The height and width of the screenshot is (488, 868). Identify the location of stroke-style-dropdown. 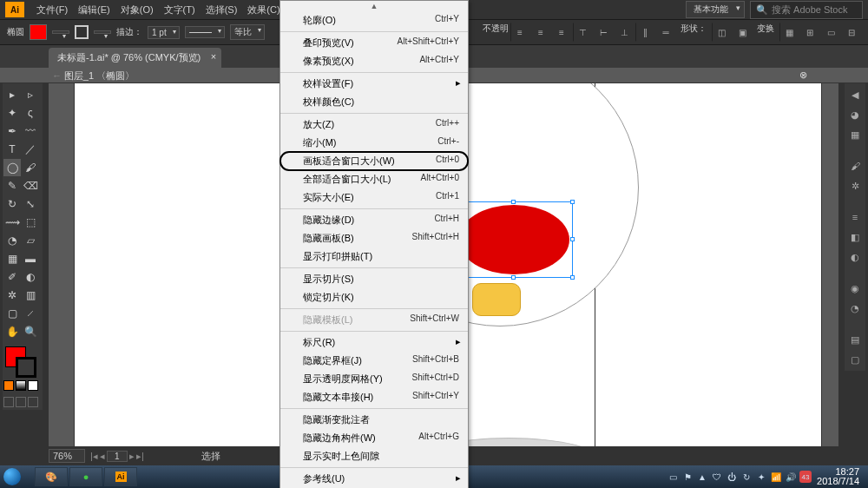
(205, 32).